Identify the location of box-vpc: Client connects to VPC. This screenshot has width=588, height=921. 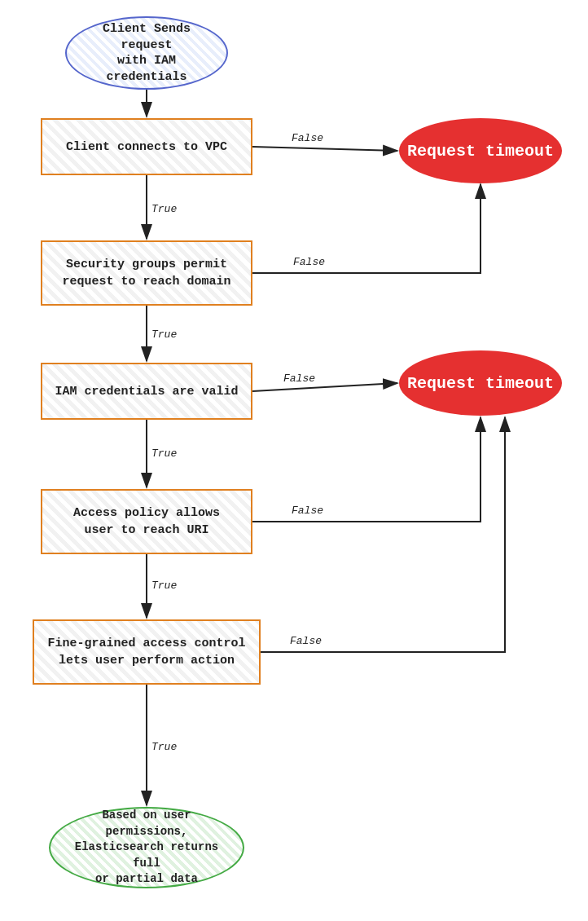
(147, 147).